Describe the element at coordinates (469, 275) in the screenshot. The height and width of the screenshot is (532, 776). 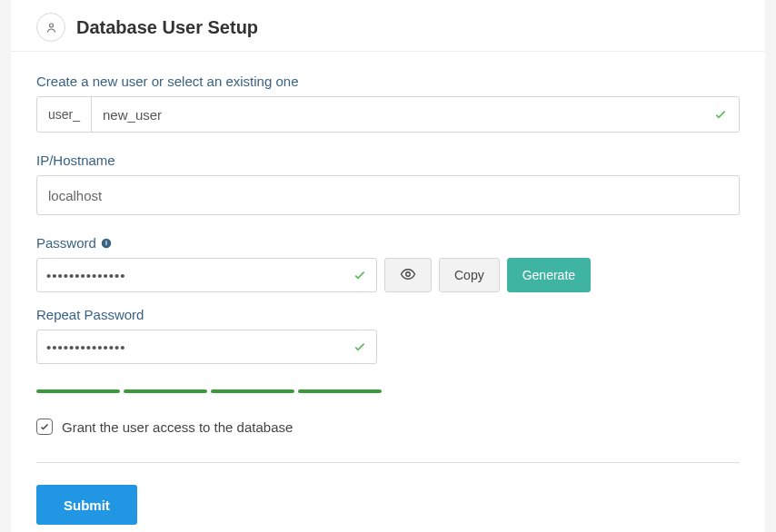
I see `copy-button: Copy` at that location.